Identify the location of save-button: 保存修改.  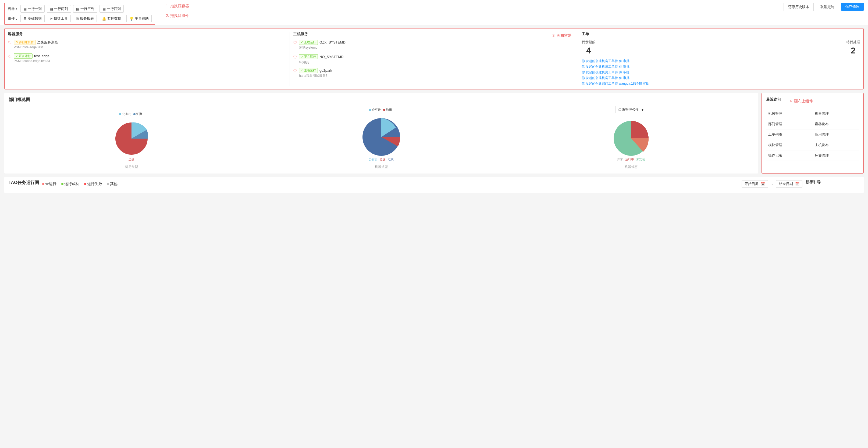
(852, 7).